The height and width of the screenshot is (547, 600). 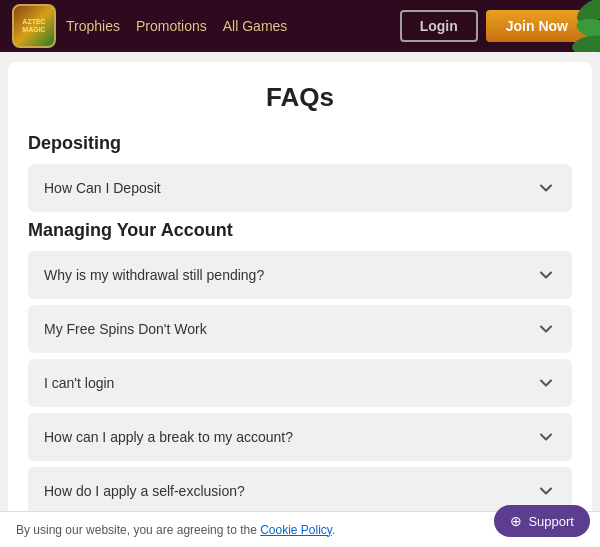 I want to click on page-title: FAQs, so click(x=300, y=98).